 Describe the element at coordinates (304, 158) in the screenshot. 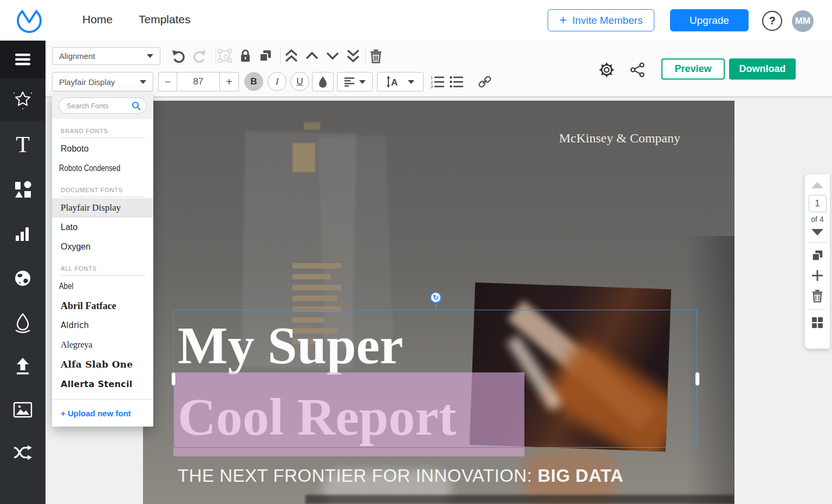

I see `photo-sticky-note` at that location.